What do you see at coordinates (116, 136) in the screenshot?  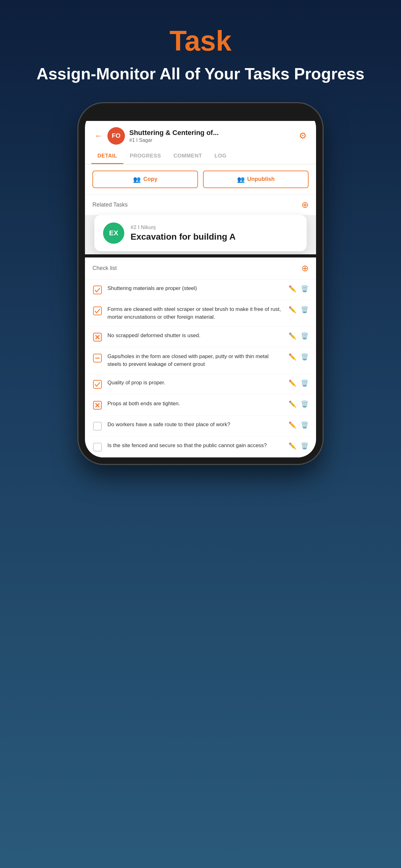 I see `task-avatar: FO` at bounding box center [116, 136].